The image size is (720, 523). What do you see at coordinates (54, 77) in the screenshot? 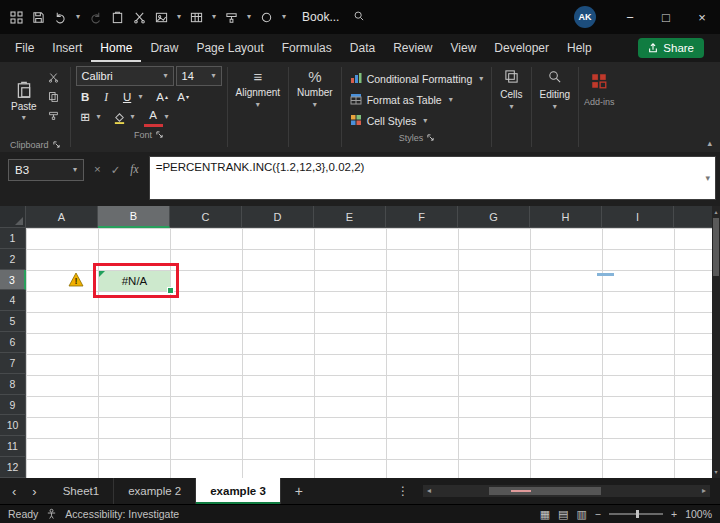
I see `cut-button` at bounding box center [54, 77].